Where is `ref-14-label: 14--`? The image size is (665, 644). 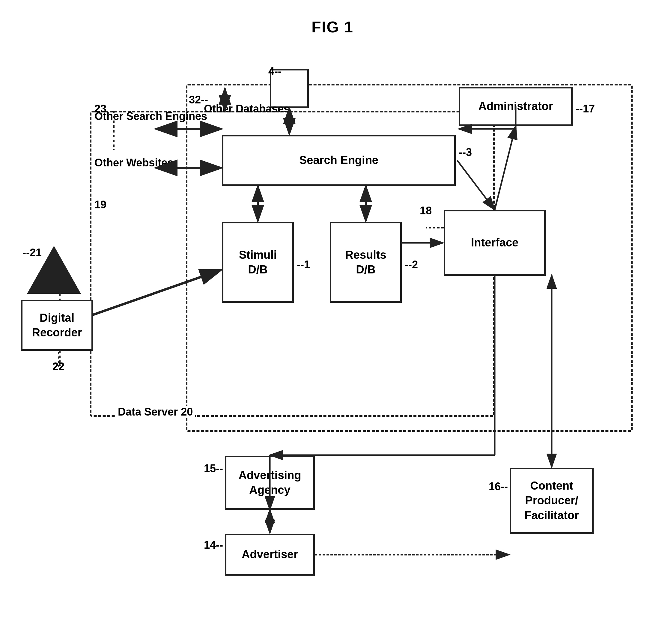
ref-14-label: 14-- is located at coordinates (213, 545).